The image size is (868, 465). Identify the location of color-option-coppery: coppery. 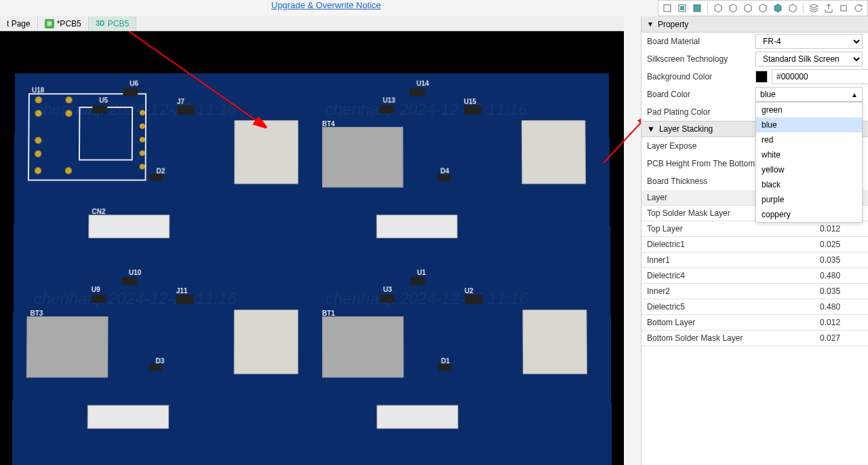
(809, 215).